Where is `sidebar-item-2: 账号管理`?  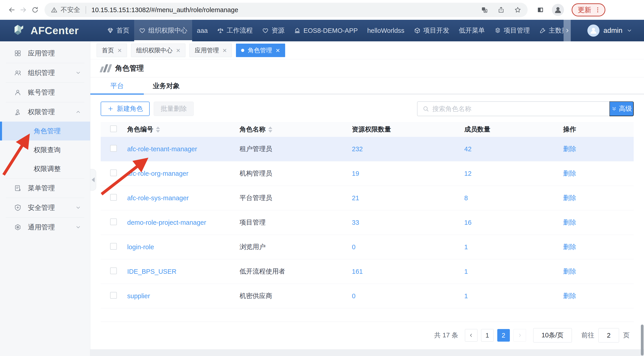 sidebar-item-2: 账号管理 is located at coordinates (45, 92).